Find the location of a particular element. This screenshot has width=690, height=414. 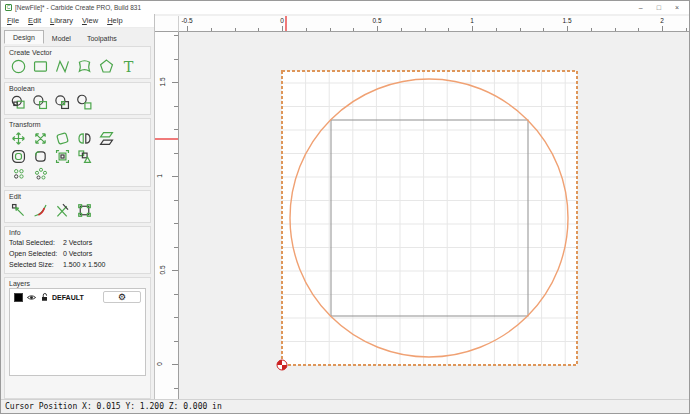

close-vector-icon is located at coordinates (84, 210).